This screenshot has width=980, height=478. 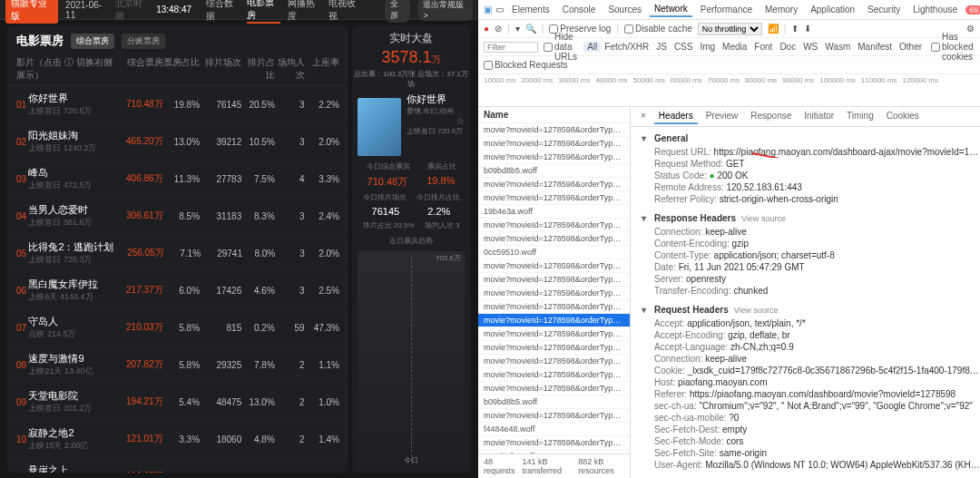 What do you see at coordinates (838, 47) in the screenshot?
I see `filter-chip: Wasm` at bounding box center [838, 47].